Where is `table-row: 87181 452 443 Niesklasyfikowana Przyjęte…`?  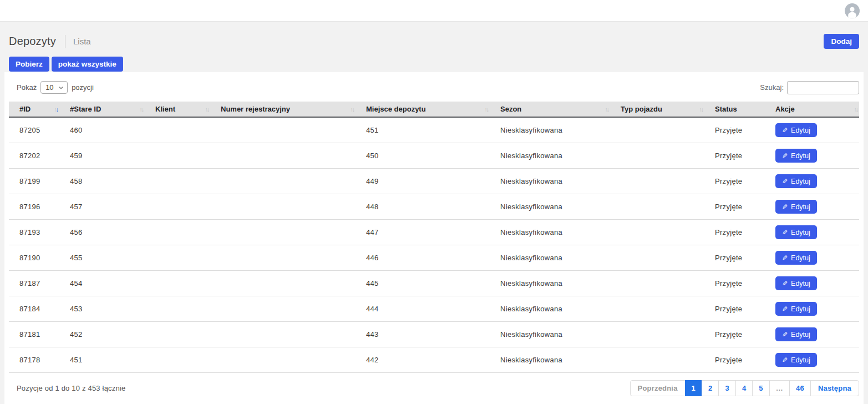 table-row: 87181 452 443 Niesklasyfikowana Przyjęte… is located at coordinates (434, 335).